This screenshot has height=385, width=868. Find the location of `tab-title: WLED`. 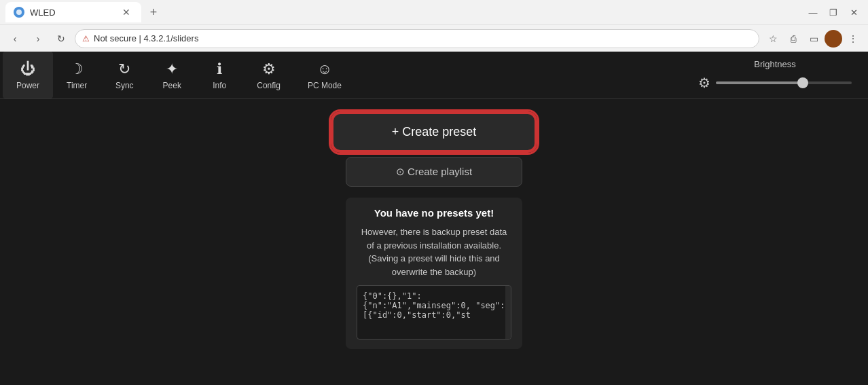

tab-title: WLED is located at coordinates (72, 12).